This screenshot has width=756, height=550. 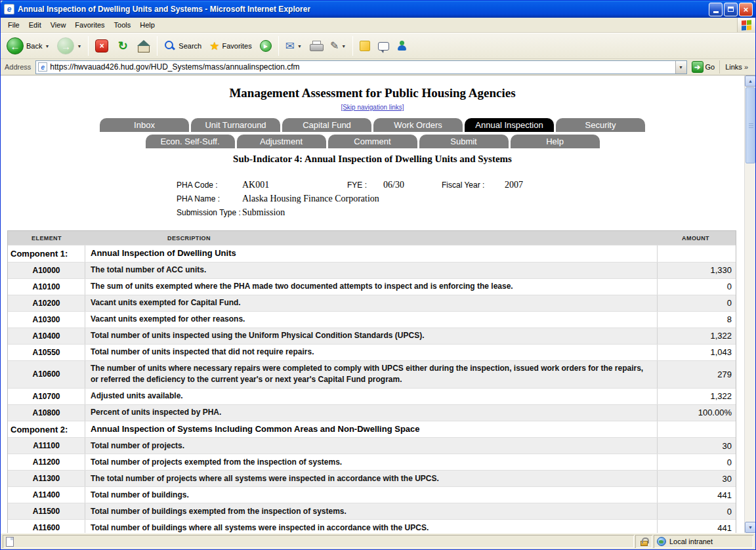 I want to click on maximize-button, so click(x=731, y=9).